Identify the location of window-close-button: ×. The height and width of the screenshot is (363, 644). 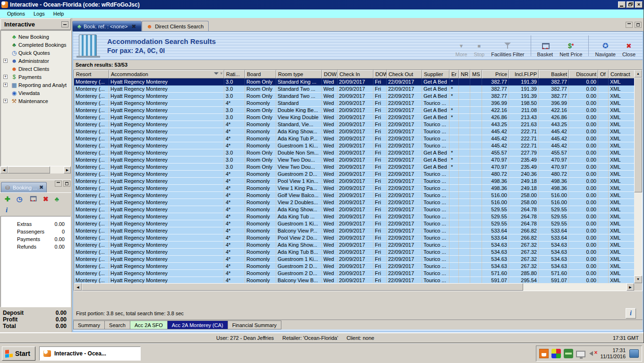
(639, 5).